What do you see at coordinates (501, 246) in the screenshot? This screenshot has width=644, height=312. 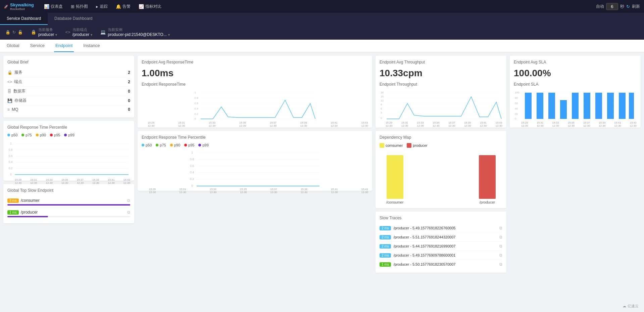 I see `trace-copy-3: ⧉` at bounding box center [501, 246].